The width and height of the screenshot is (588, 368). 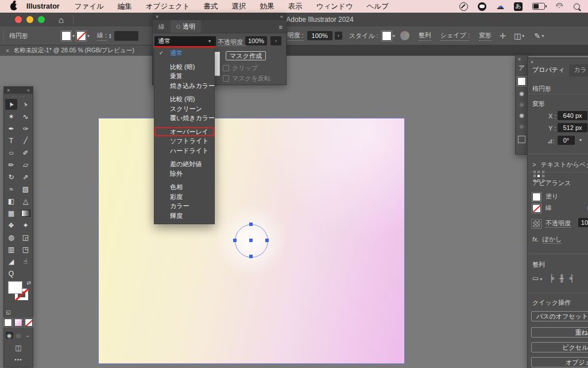 What do you see at coordinates (583, 223) in the screenshot?
I see `opacity-value-field: 100` at bounding box center [583, 223].